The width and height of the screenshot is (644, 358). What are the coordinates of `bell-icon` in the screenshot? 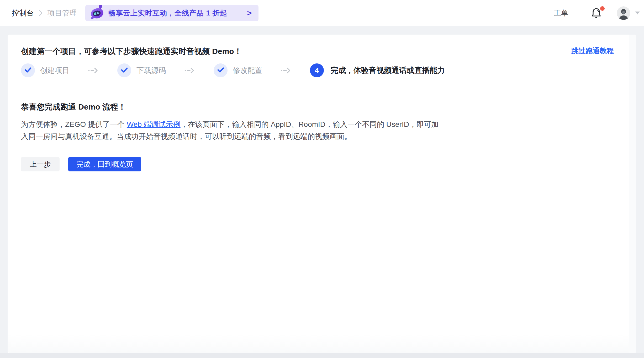 It's located at (596, 17).